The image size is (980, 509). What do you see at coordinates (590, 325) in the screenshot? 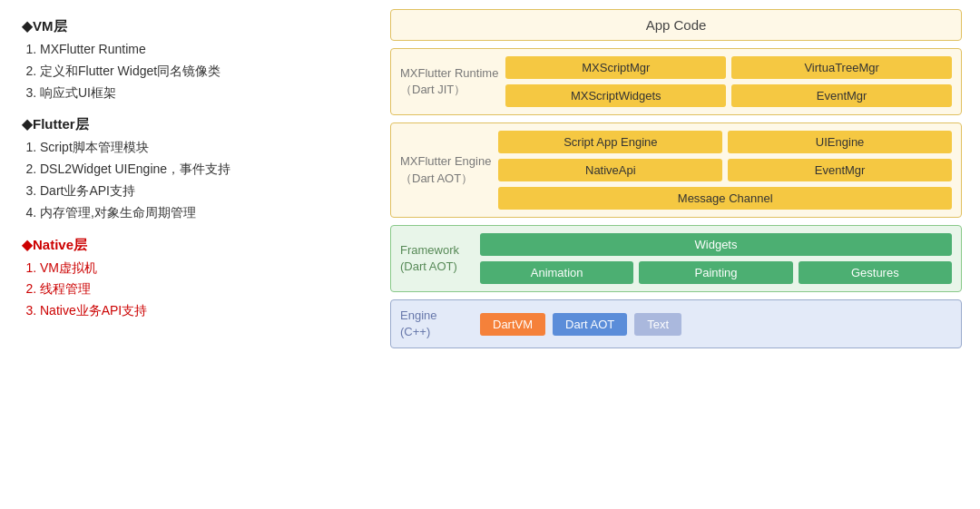
I see `dart-aot-btn: Dart AOT` at bounding box center [590, 325].